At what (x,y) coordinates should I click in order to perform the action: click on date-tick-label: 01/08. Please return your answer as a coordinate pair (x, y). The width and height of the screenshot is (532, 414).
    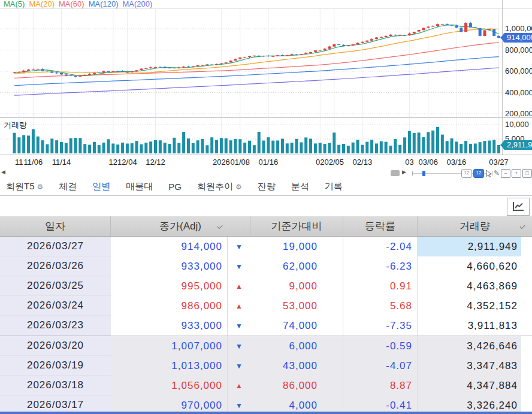
    Looking at the image, I should click on (241, 162).